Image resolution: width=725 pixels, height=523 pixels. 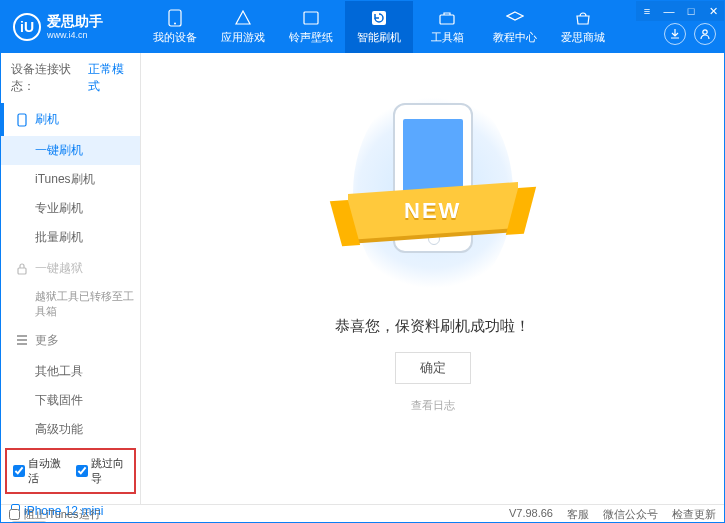 I want to click on wallpaper-icon, so click(x=311, y=18).